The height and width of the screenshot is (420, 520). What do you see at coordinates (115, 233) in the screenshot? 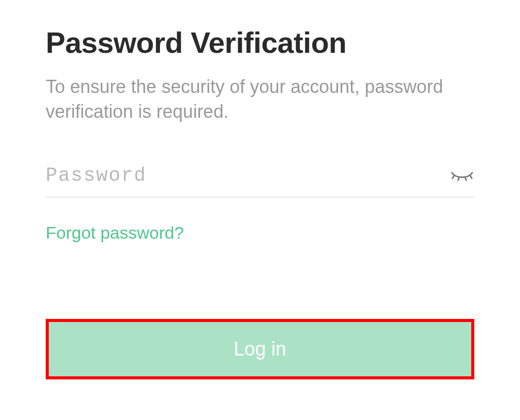
I see `forgot-password-link: Forgot password?` at bounding box center [115, 233].